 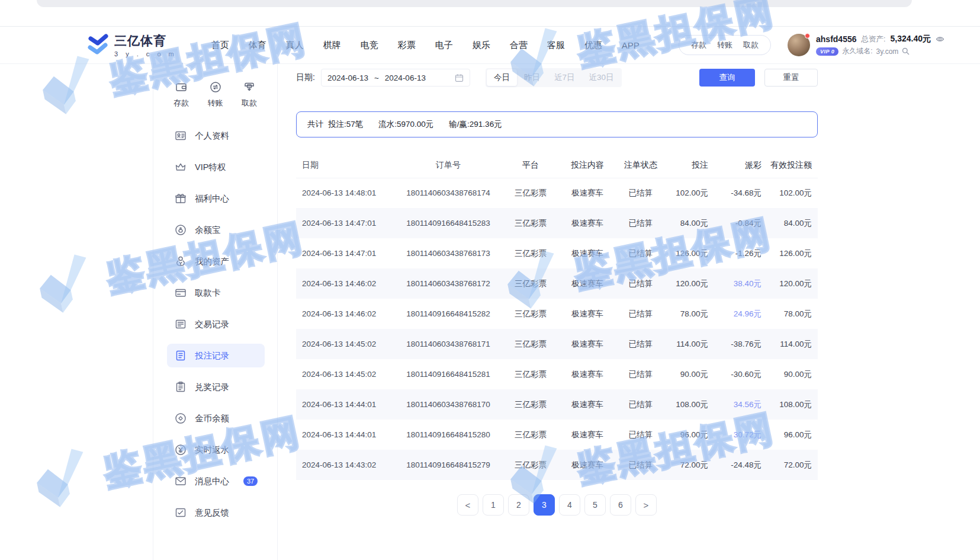 I want to click on nav-item: APP, so click(x=631, y=45).